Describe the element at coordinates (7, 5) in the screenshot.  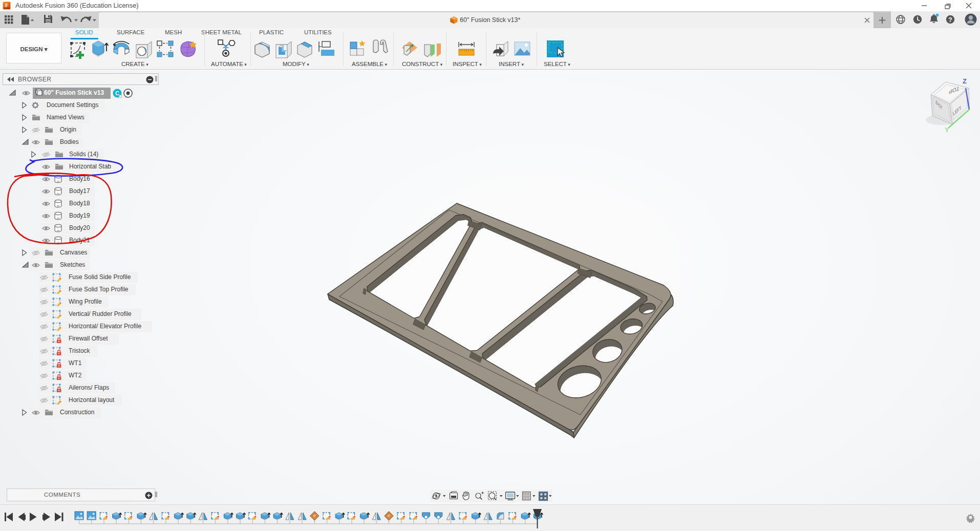
I see `svg-text: F` at that location.